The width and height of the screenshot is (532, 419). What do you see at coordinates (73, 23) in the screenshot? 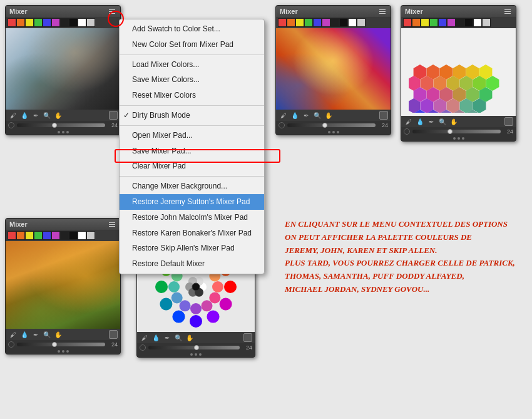
I see `swatch-black` at bounding box center [73, 23].